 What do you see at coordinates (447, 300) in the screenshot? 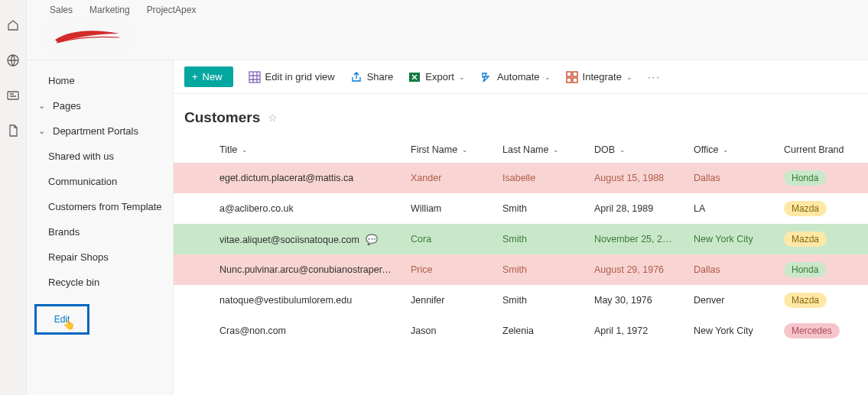
I see `cell-first-name: Jennifer` at bounding box center [447, 300].